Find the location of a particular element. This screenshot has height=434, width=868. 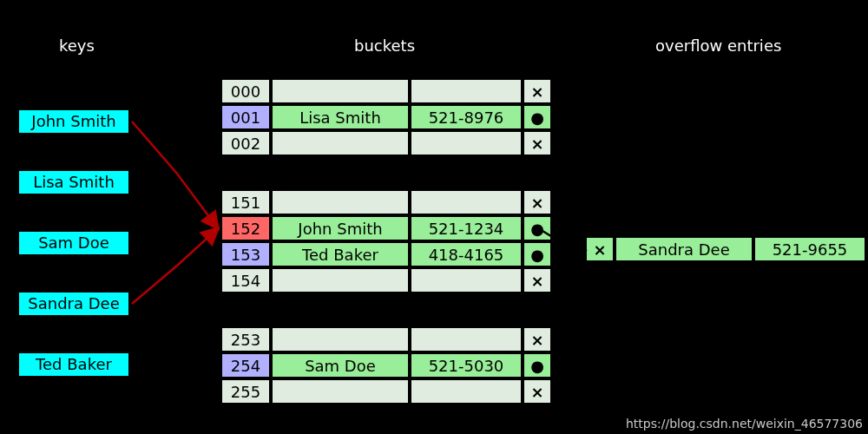

bucket-row: 255 × is located at coordinates (386, 391).